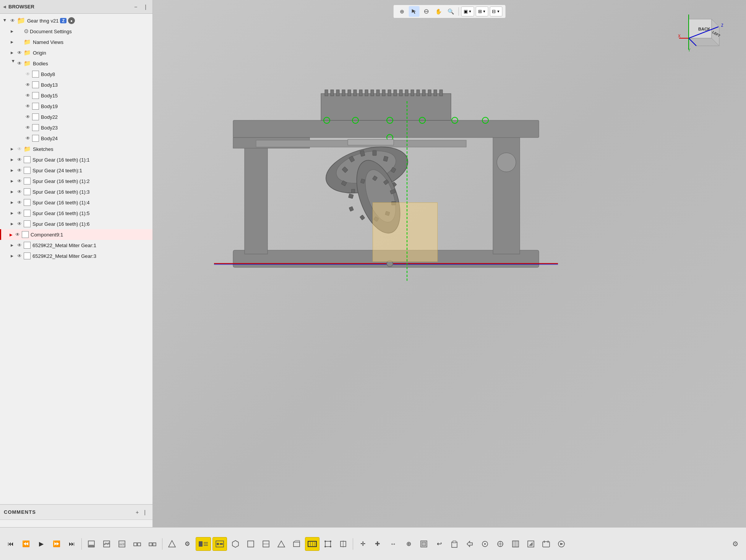 The height and width of the screenshot is (560, 746). Describe the element at coordinates (363, 544) in the screenshot. I see `four-arrow-btn: ✛` at that location.